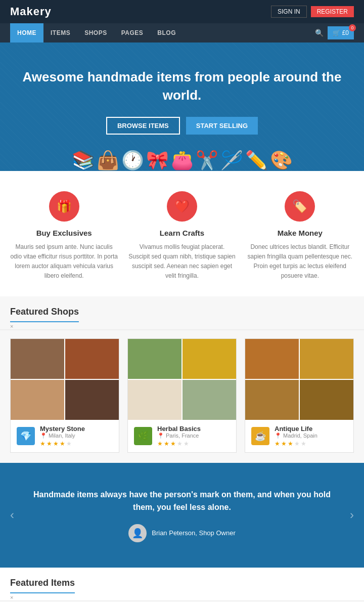 The image size is (364, 604). I want to click on shop-stars-mystery-stone: ★ ★ ★ ★ ★, so click(76, 444).